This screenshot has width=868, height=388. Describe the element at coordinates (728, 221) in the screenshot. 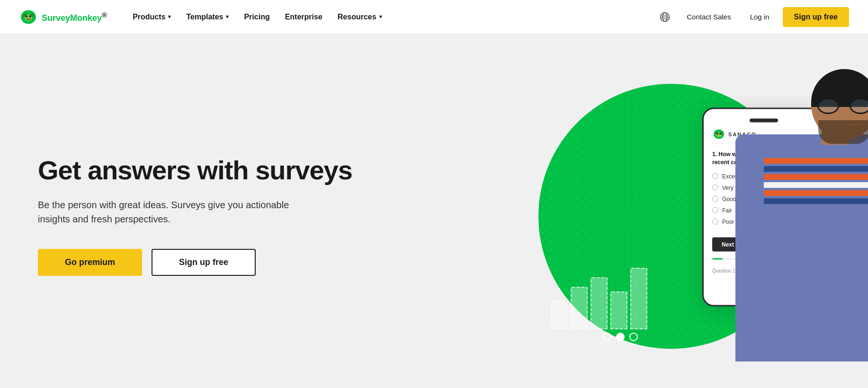

I see `option-poor-label: Poor` at that location.